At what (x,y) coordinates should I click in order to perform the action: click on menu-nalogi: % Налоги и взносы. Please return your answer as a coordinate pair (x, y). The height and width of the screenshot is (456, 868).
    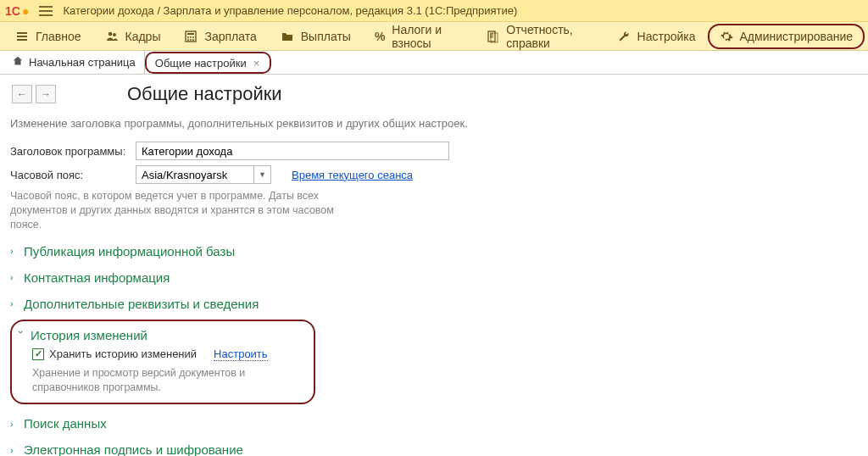
    Looking at the image, I should click on (419, 36).